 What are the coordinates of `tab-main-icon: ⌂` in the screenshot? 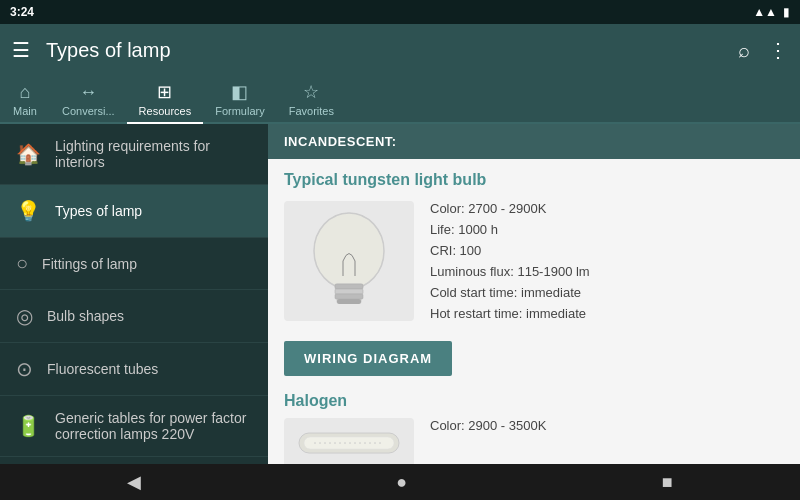 It's located at (26, 92).